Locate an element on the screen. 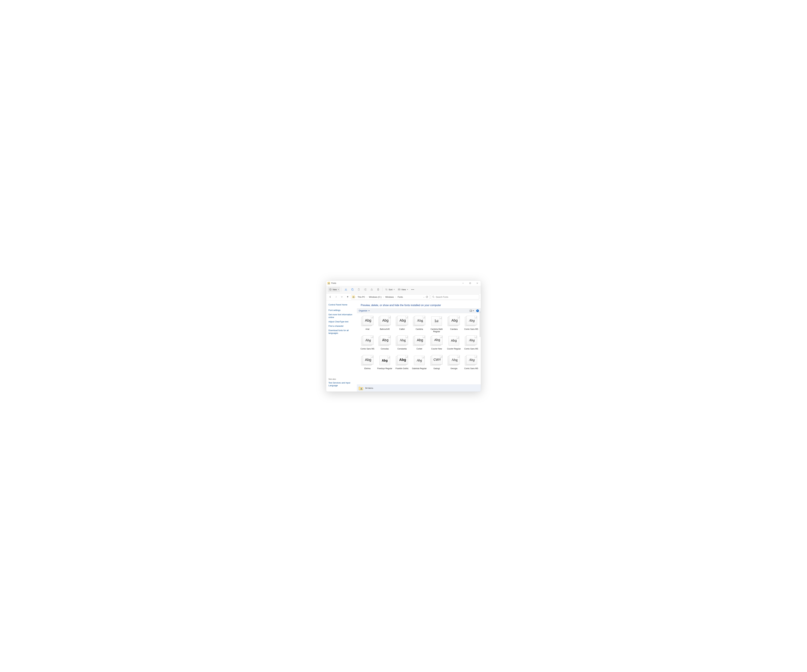  new-label: New is located at coordinates (335, 290).